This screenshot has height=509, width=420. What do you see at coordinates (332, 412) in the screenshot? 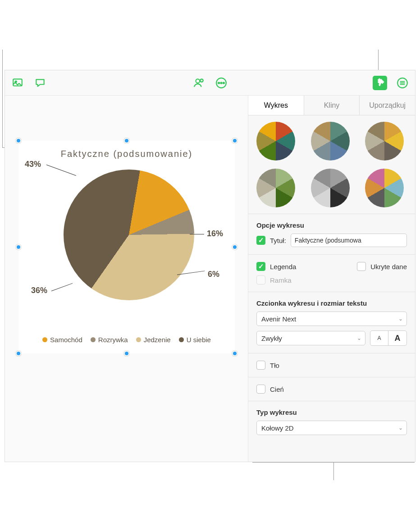
I see `section-header: Typ wykresu` at bounding box center [332, 412].